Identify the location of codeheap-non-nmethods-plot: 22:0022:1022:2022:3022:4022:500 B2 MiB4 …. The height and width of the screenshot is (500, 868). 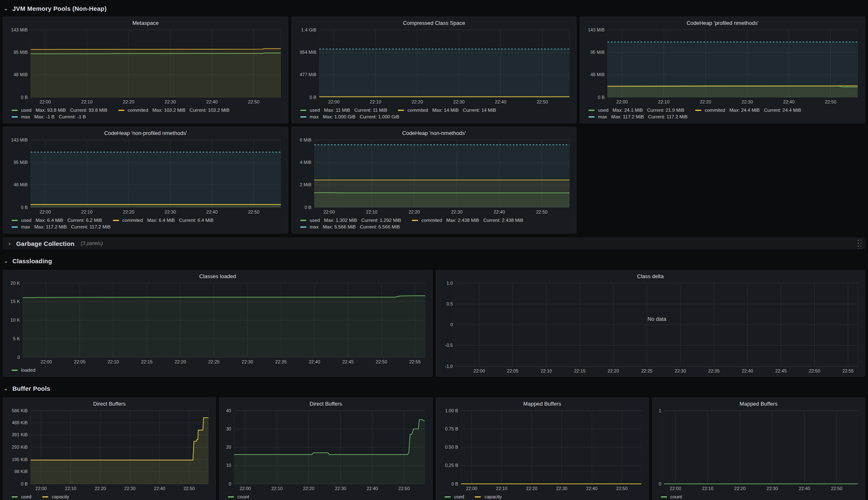
(434, 177).